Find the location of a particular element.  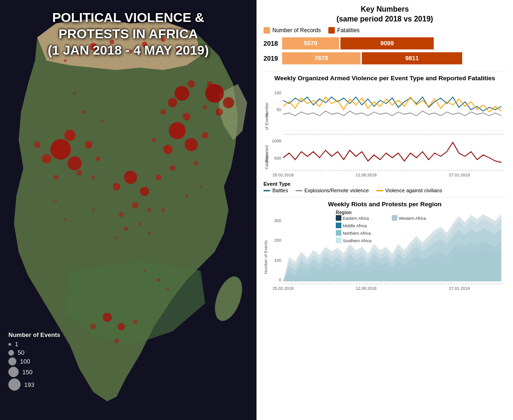

eastern-africa-swatch-svg is located at coordinates (339, 218).